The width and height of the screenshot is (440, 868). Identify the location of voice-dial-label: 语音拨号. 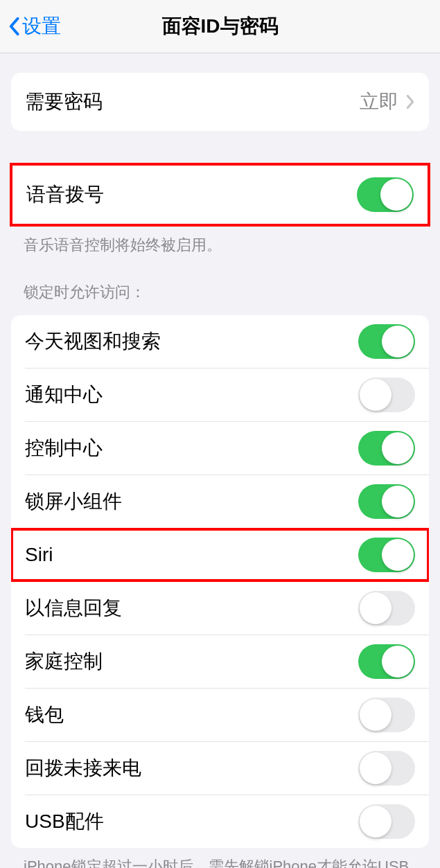
(191, 195).